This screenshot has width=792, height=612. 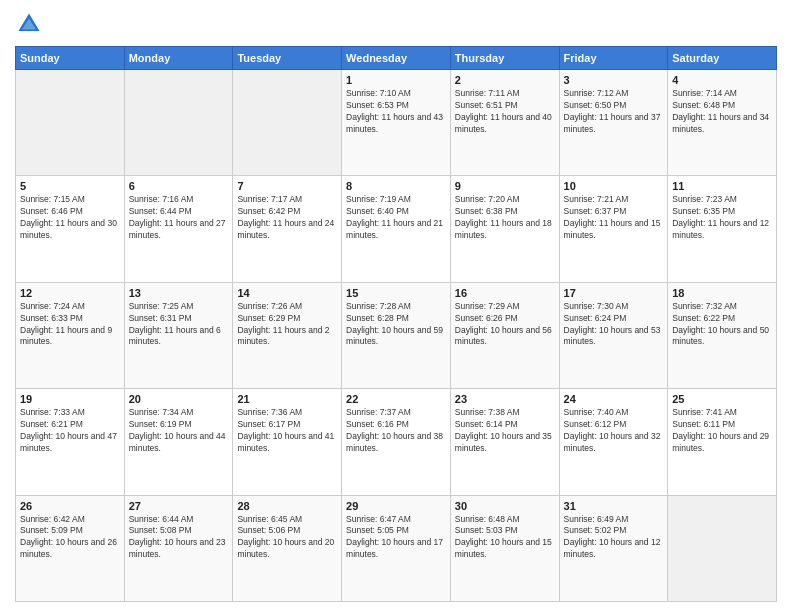 I want to click on weekday-header-wednesday: Wednesday, so click(x=396, y=58).